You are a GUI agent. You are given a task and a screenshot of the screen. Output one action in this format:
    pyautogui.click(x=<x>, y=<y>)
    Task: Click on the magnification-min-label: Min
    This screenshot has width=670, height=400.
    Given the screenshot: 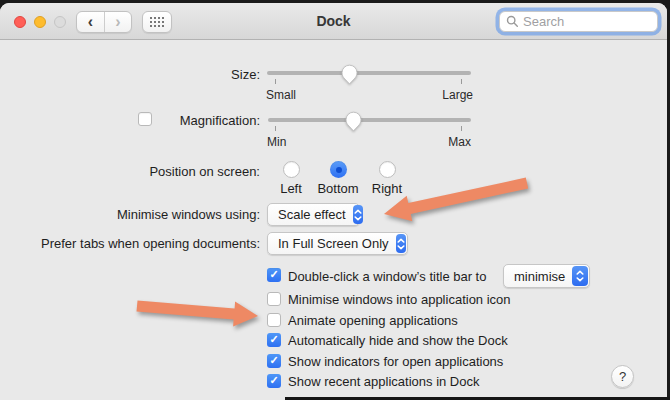 What is the action you would take?
    pyautogui.click(x=276, y=142)
    